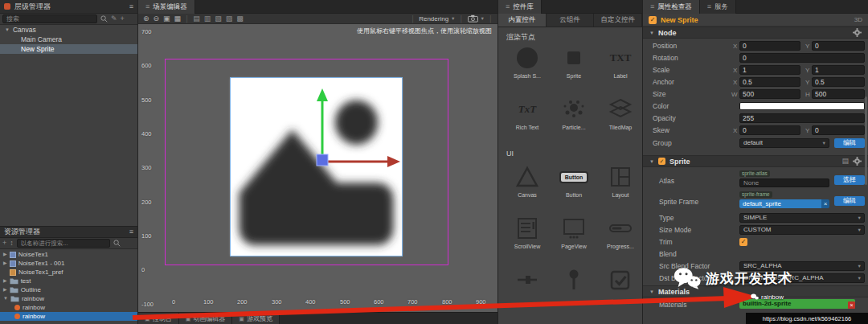 Image resolution: width=868 pixels, height=324 pixels. What do you see at coordinates (132, 6) in the screenshot?
I see `hierarchy-menu-icon: ≡` at bounding box center [132, 6].